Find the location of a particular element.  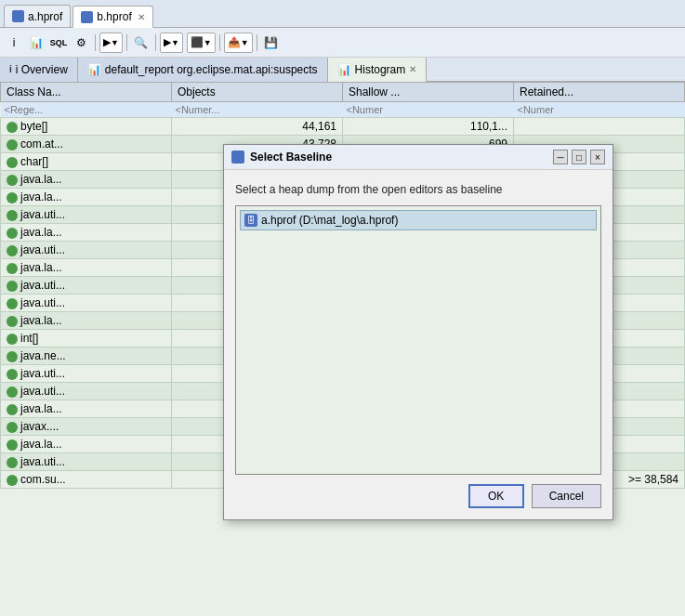

dialog-title-icon is located at coordinates (238, 157).